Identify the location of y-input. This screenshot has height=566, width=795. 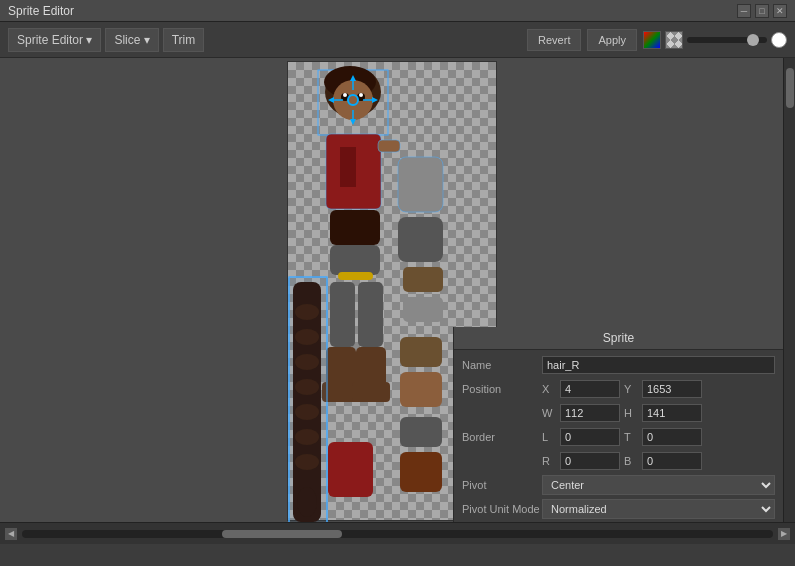
(672, 389).